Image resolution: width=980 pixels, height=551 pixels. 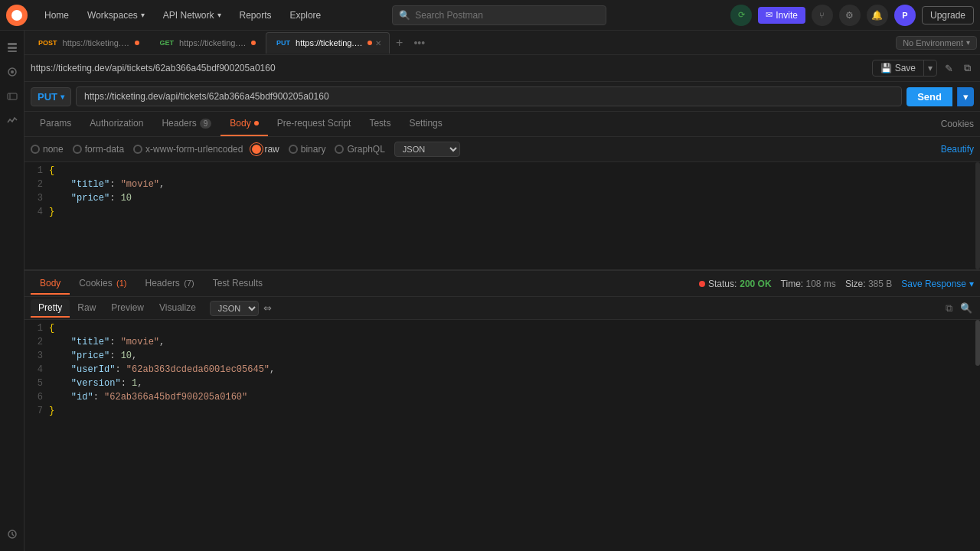 I want to click on resp-tab-testresults: Test Results, so click(x=237, y=284).